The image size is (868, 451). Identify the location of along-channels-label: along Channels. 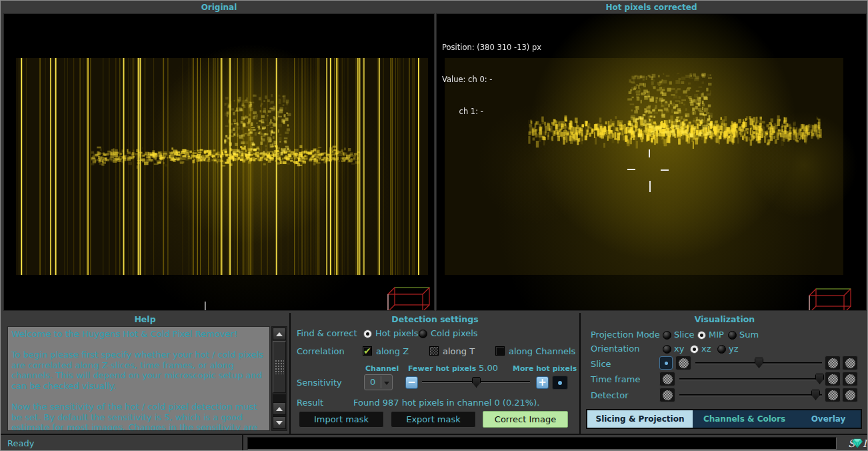
(542, 351).